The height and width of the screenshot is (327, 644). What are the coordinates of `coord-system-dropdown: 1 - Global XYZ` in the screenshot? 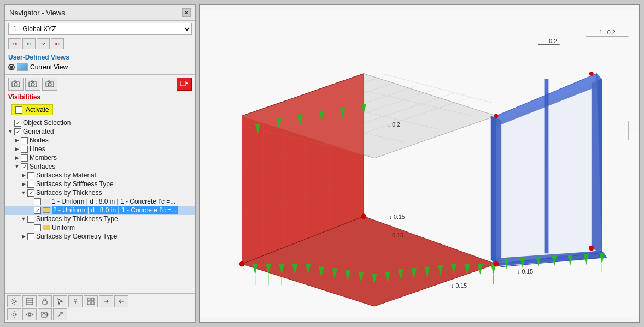 It's located at (100, 29).